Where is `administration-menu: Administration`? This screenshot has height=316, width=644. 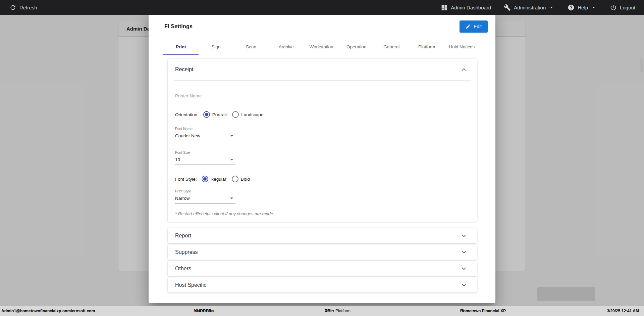 administration-menu: Administration is located at coordinates (529, 7).